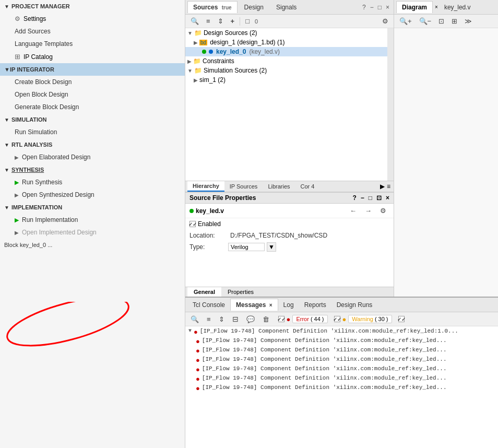 This screenshot has height=448, width=498. What do you see at coordinates (271, 247) in the screenshot?
I see `type-dropdown-btn: ▼` at bounding box center [271, 247].